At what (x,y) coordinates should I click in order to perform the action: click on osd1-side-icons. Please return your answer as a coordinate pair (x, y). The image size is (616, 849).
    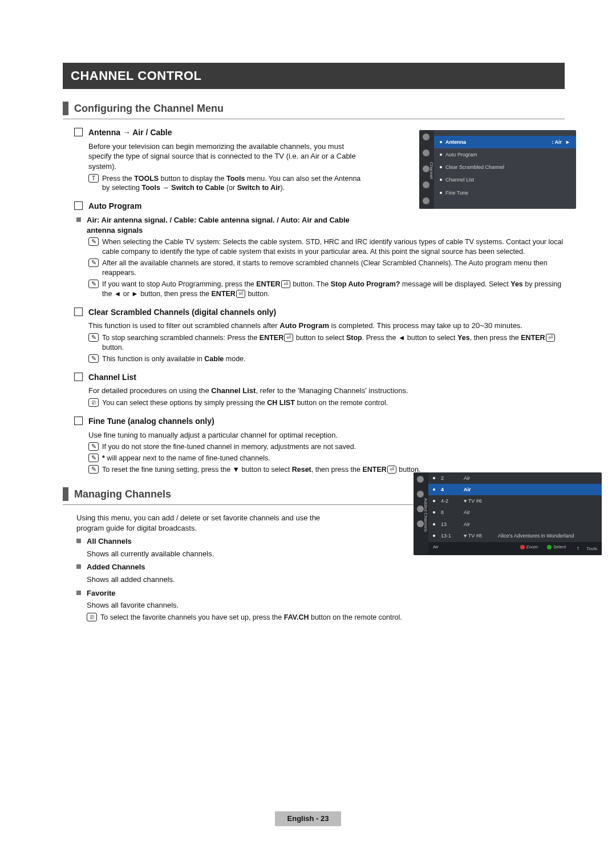
    Looking at the image, I should click on (426, 169).